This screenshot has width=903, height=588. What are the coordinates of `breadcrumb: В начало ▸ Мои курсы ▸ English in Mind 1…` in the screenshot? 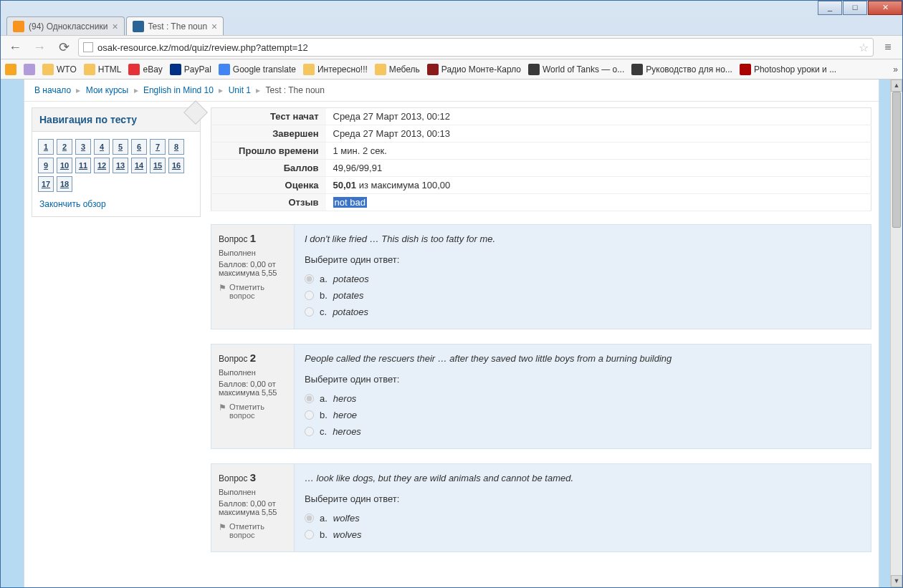 It's located at (452, 90).